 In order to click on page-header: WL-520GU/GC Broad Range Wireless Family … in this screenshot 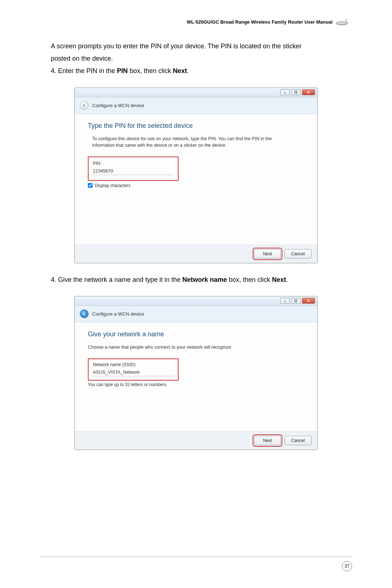, I will do `click(196, 22)`.